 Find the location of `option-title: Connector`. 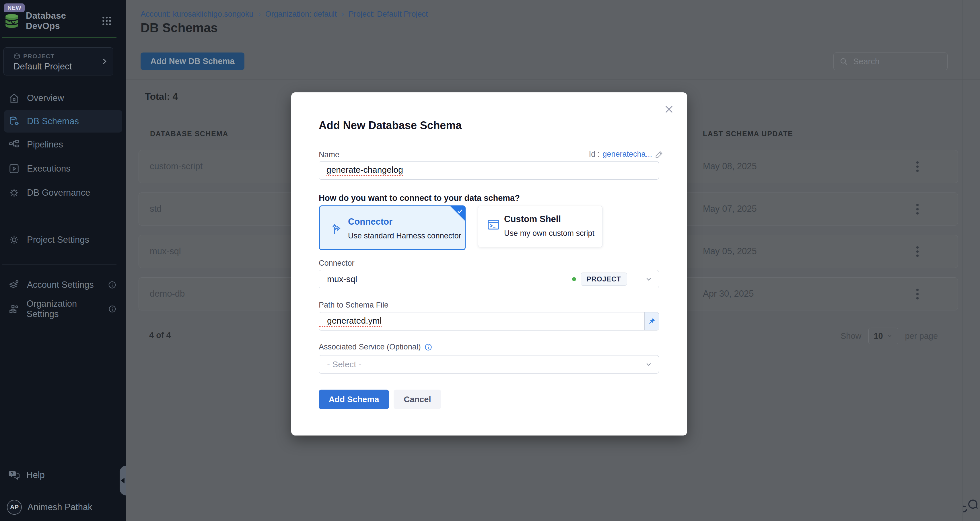

option-title: Connector is located at coordinates (371, 221).